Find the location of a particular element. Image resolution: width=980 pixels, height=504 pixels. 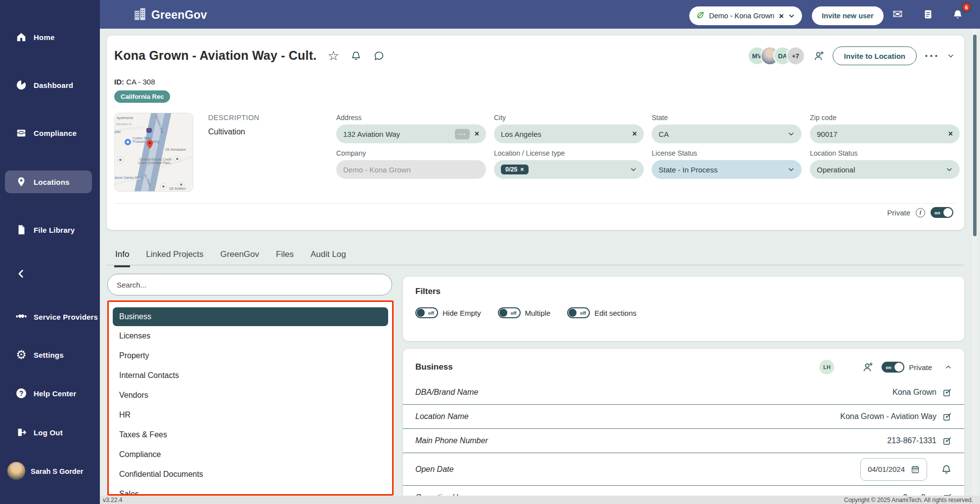

clear-city-icon: × is located at coordinates (635, 134).